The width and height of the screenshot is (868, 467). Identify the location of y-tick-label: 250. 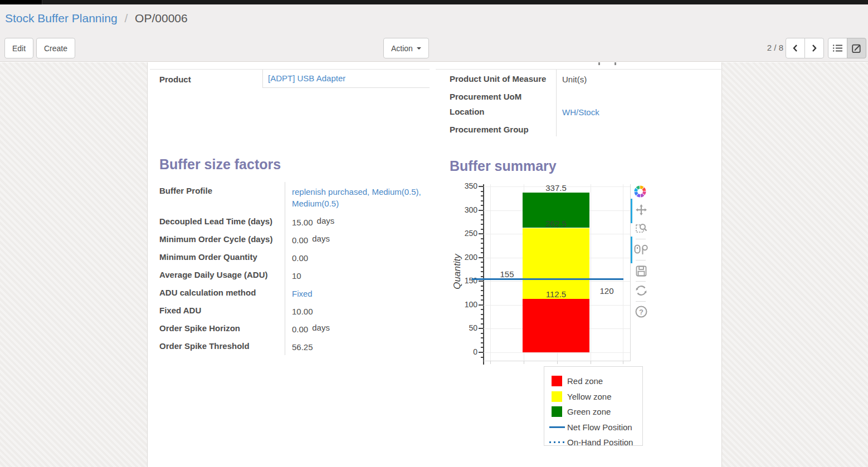
(465, 234).